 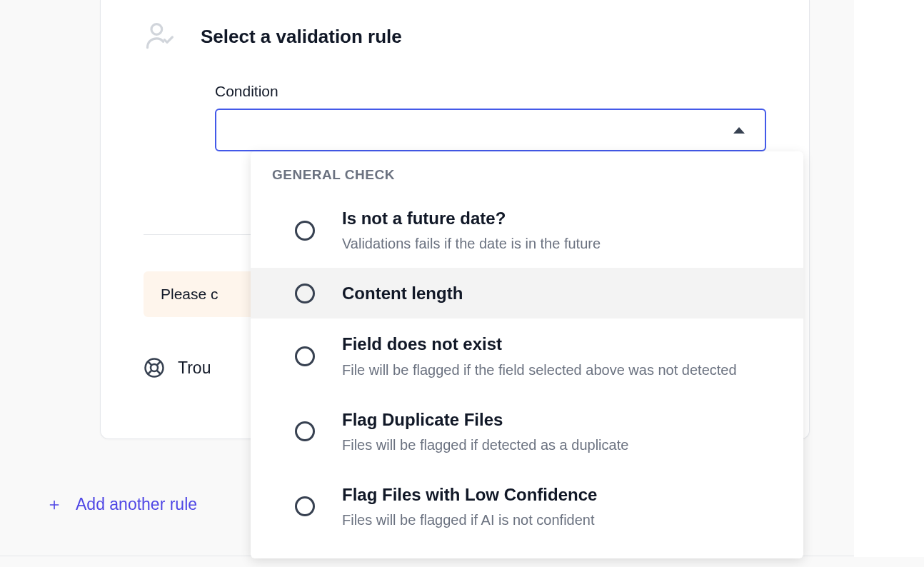 I want to click on plus-icon: ＋, so click(x=54, y=504).